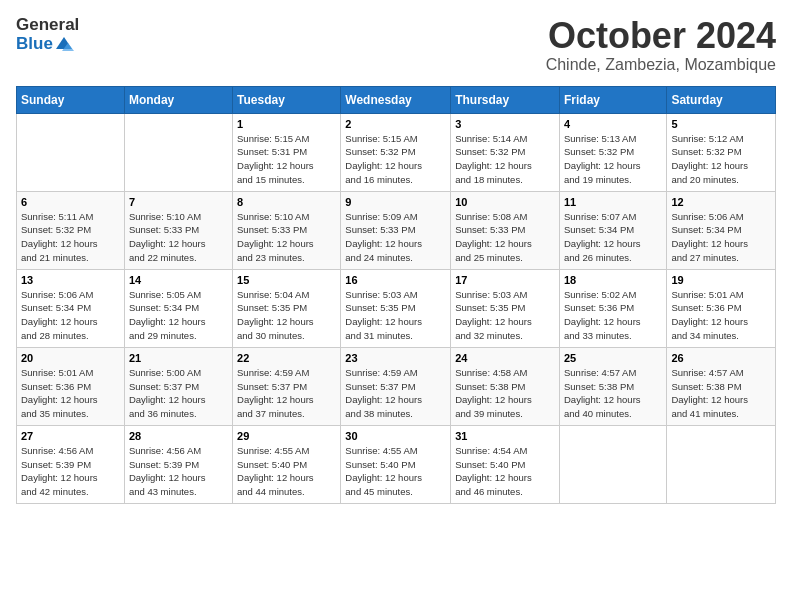  Describe the element at coordinates (506, 100) in the screenshot. I see `header-cell-thursday: Thursday` at that location.